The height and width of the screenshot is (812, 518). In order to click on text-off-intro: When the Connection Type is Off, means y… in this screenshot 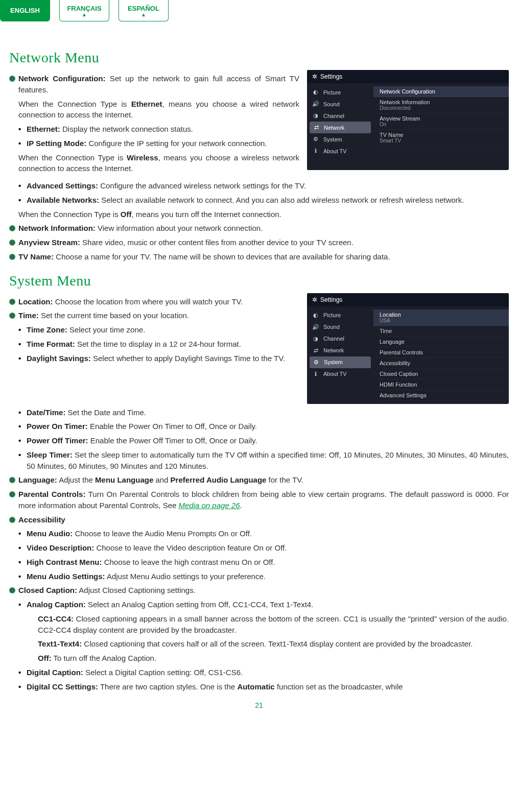, I will do `click(264, 214)`.